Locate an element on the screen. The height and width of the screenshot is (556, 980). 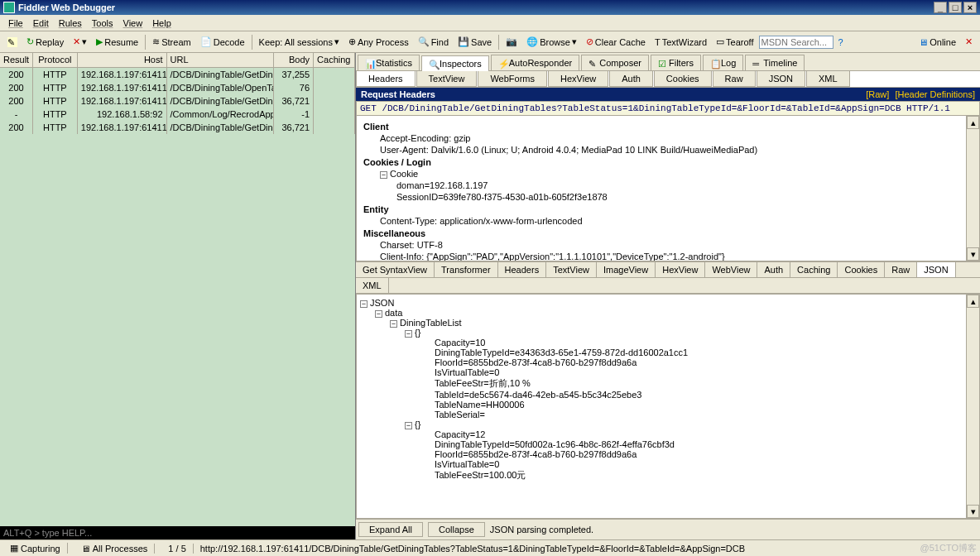
resptab-webview: WebView is located at coordinates (732, 270).